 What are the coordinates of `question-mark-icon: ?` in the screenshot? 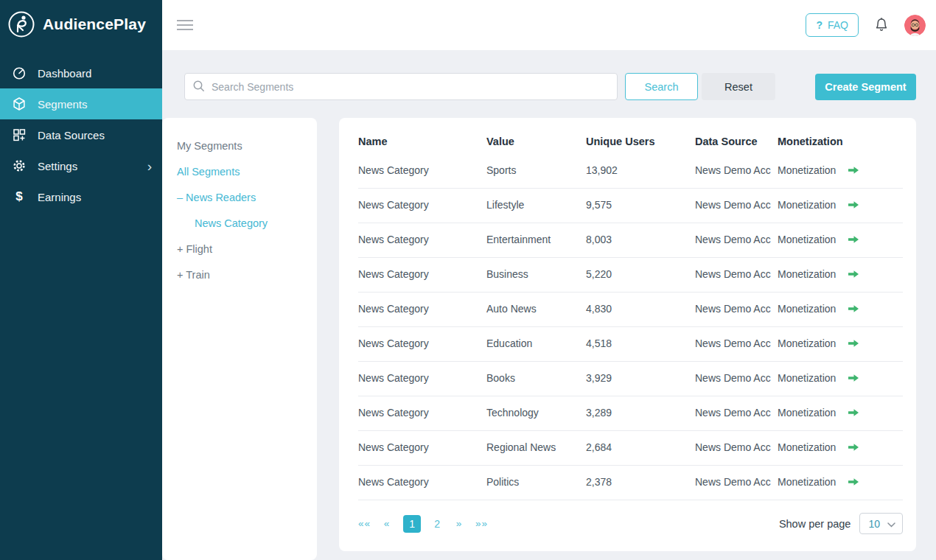 It's located at (820, 25).